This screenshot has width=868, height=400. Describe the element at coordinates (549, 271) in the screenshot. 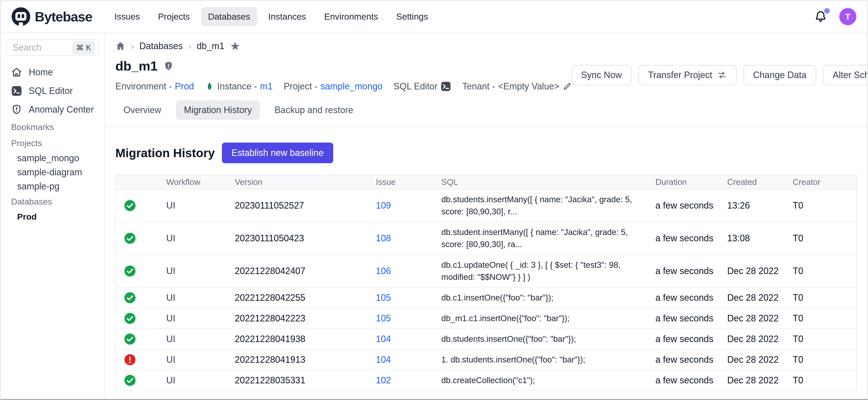

I see `sql-cell: db.c1.updateOne( { _id: 3 }, [ { $set: {…` at that location.